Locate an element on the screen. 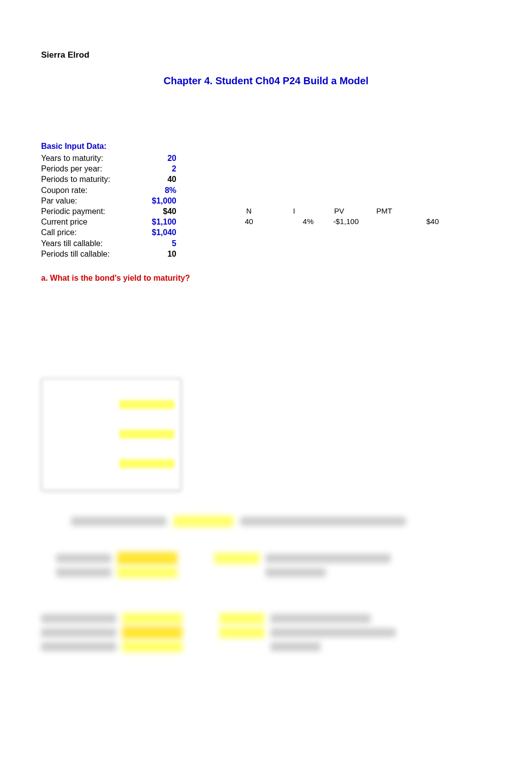 The image size is (532, 780). value-periods-maturity: 40 is located at coordinates (156, 179).